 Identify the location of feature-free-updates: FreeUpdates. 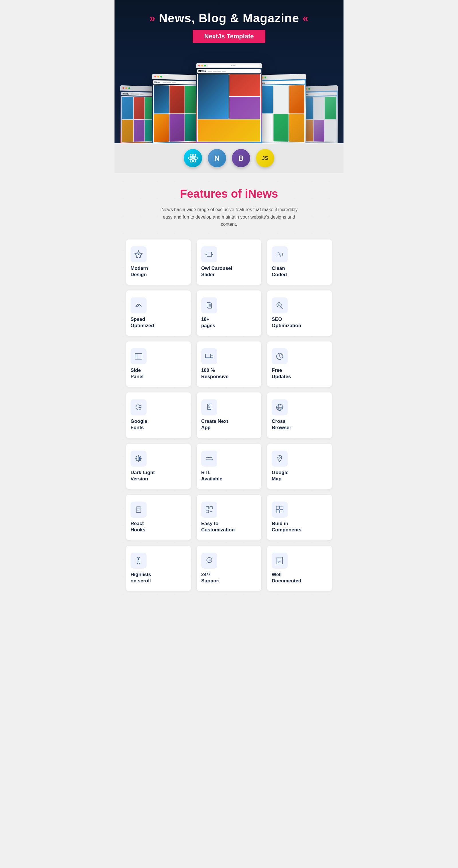
(300, 364).